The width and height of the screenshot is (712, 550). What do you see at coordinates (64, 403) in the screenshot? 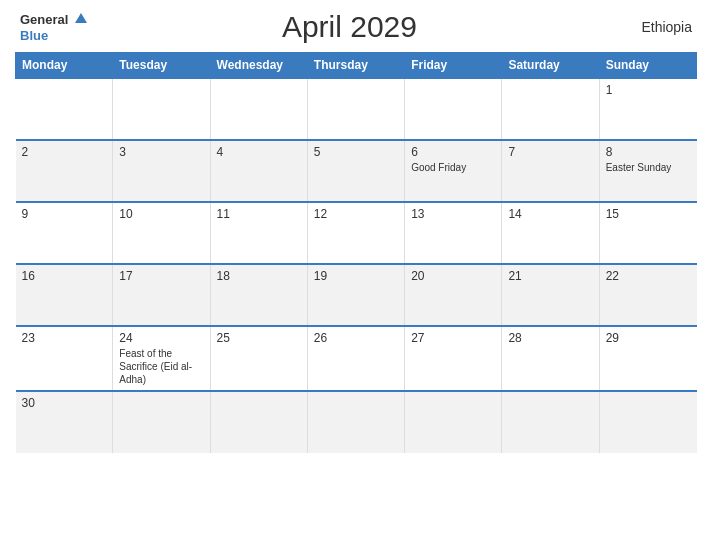
I see `date-number: 30` at bounding box center [64, 403].